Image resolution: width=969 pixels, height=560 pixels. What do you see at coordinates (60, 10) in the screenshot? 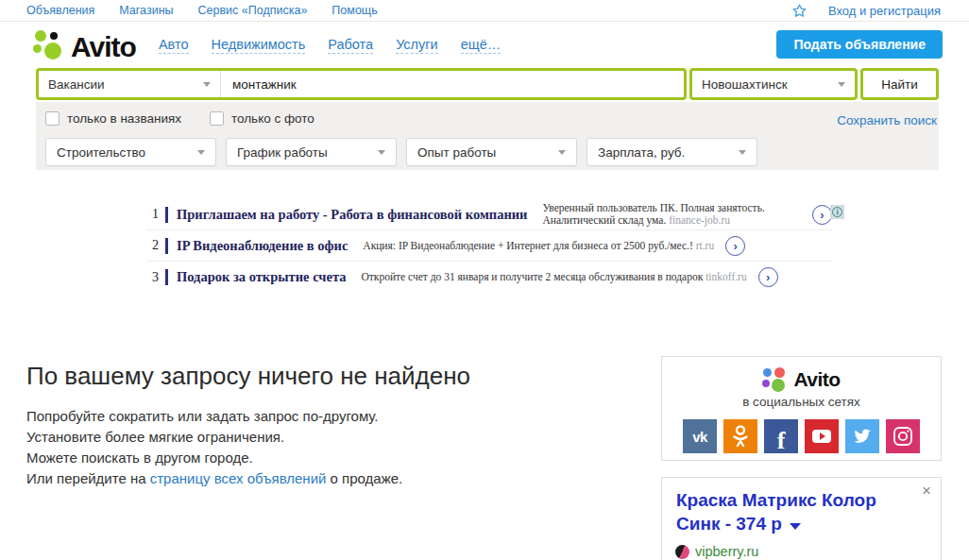
I see `topbar-link-ads: Объявления` at bounding box center [60, 10].